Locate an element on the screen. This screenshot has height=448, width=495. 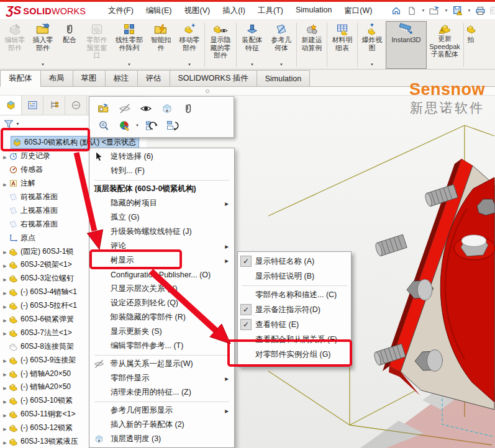
tab-assembly: 装配体 is located at coordinates (20, 78).